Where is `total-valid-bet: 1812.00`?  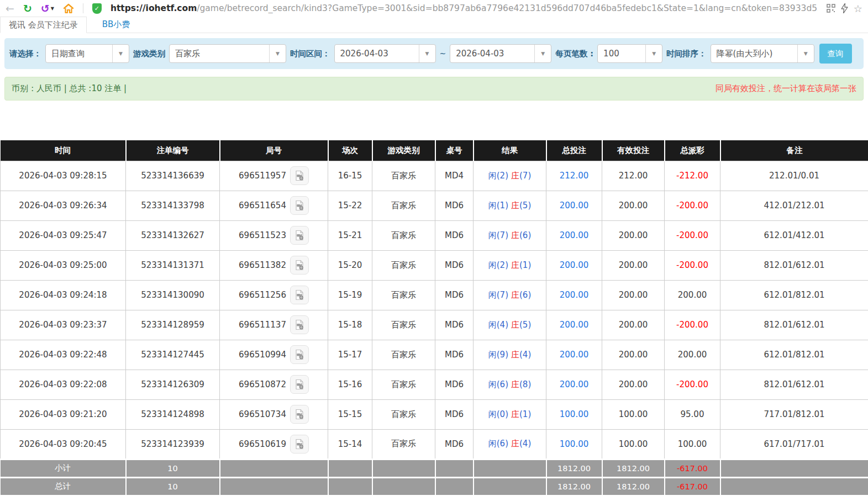
total-valid-bet: 1812.00 is located at coordinates (633, 486).